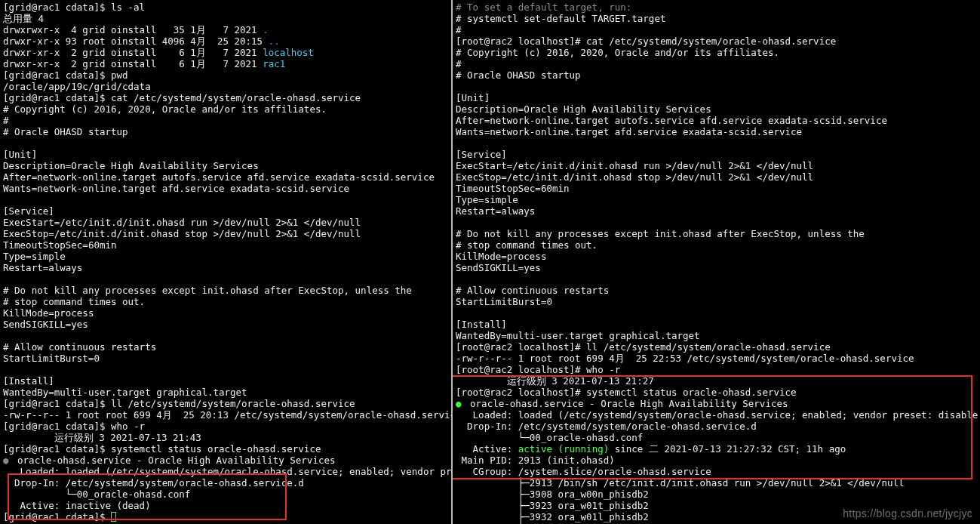 This screenshot has width=980, height=524. What do you see at coordinates (226, 415) in the screenshot?
I see `output-line: -rw-r--r-- 1 root root 699 4月 25 20:13 /…` at bounding box center [226, 415].